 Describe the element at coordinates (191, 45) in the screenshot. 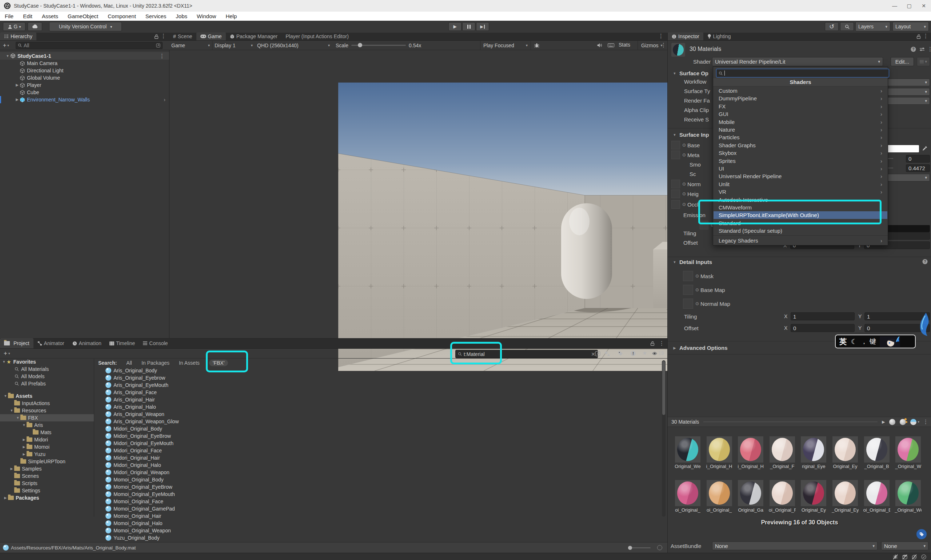

I see `game-target-dropdown: Game▾` at that location.